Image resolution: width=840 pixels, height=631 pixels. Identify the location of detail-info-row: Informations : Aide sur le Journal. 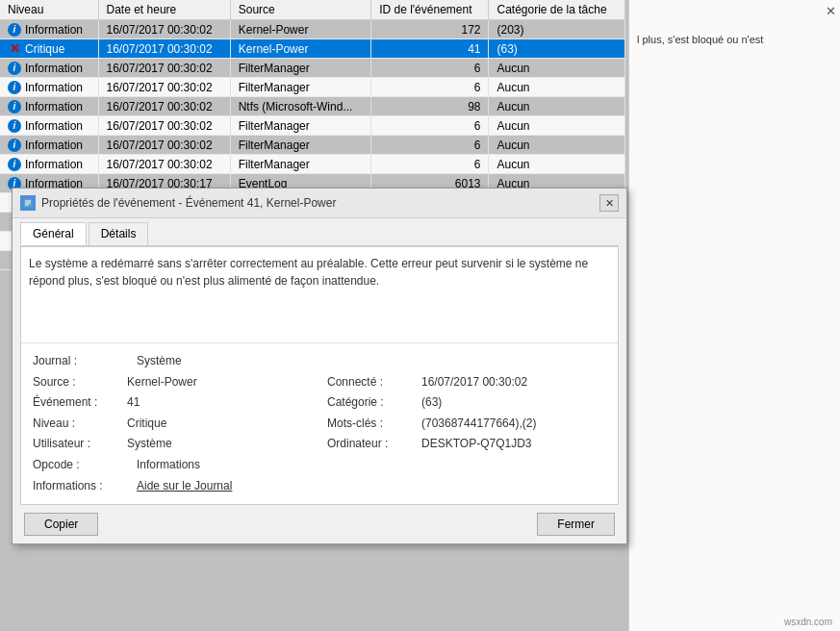
(319, 487).